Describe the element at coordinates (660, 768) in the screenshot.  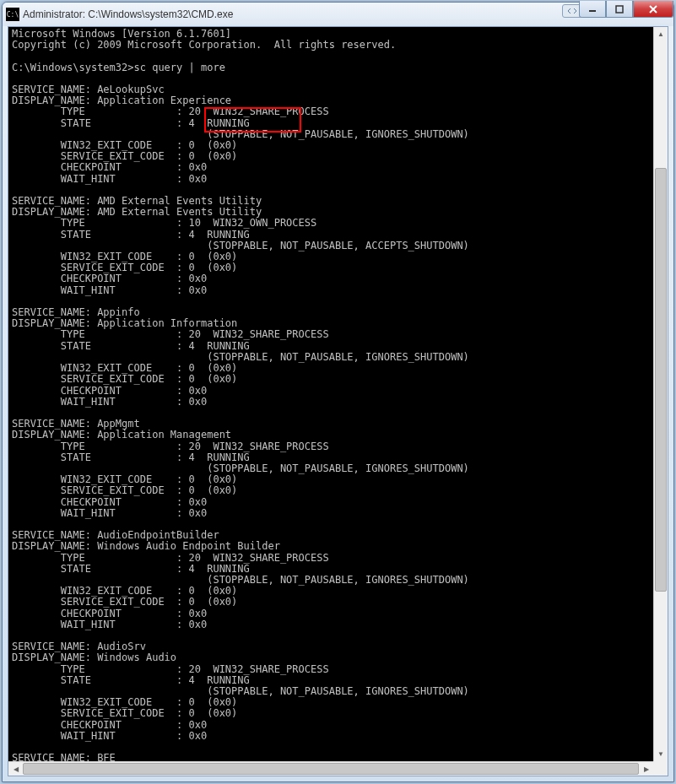
I see `scroll-corner` at that location.